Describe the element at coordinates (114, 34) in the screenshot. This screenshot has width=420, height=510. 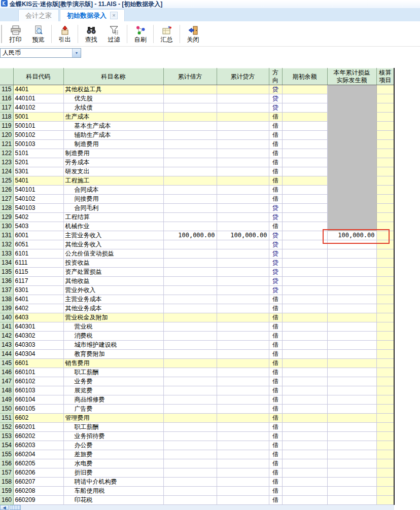
I see `filter-button: 过滤` at that location.